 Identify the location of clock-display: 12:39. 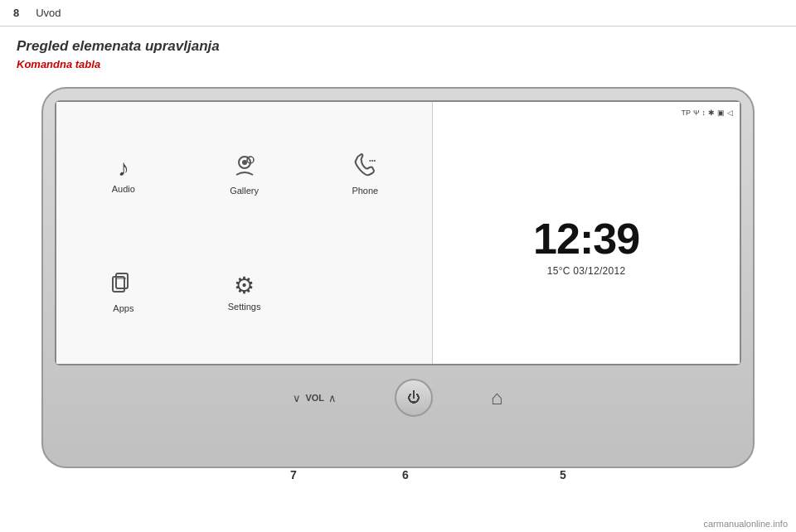
(586, 239).